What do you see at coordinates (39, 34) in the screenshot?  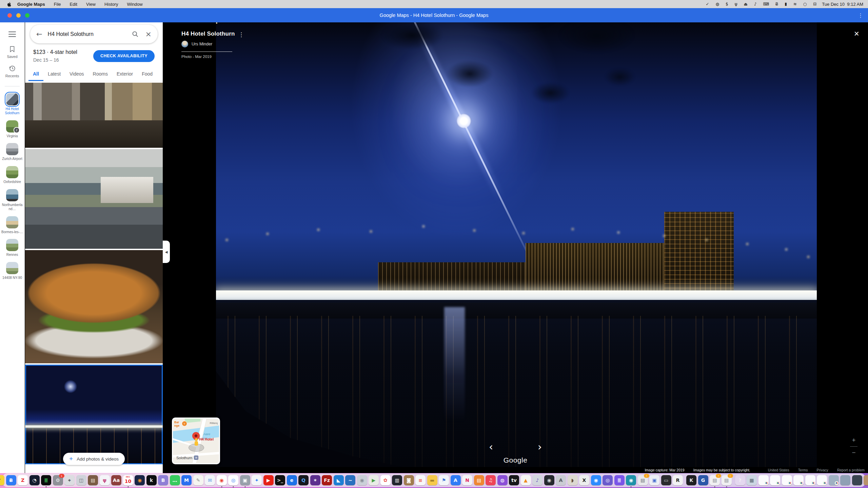 I see `back-arrow-icon: ←` at bounding box center [39, 34].